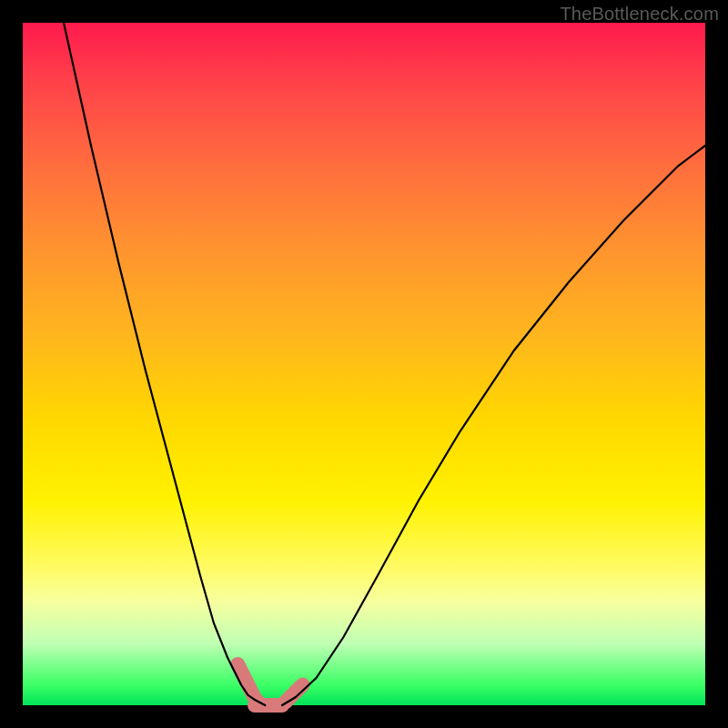 The image size is (728, 728). I want to click on watermark-text: TheBottleneck.com, so click(639, 15).